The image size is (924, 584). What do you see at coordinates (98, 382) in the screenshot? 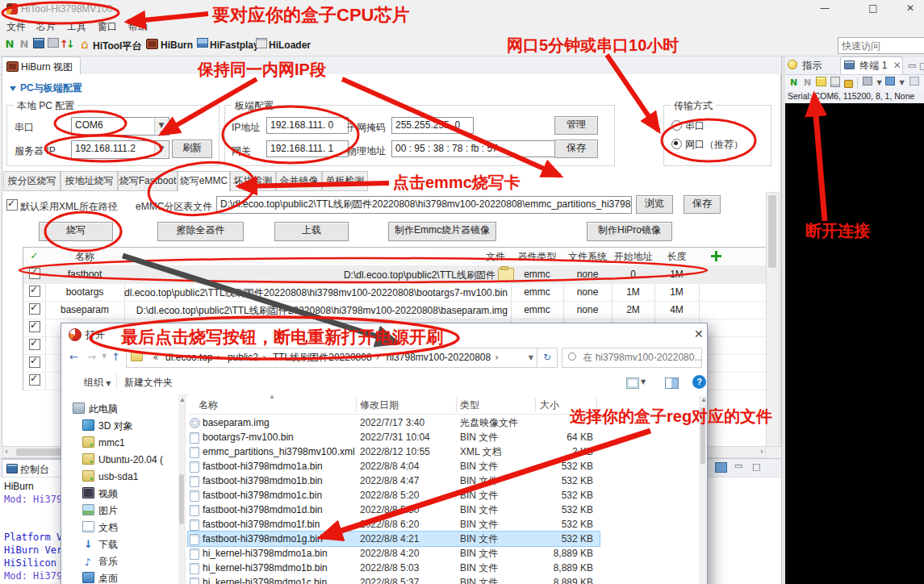
I see `organize-button: 组织 ▼` at bounding box center [98, 382].